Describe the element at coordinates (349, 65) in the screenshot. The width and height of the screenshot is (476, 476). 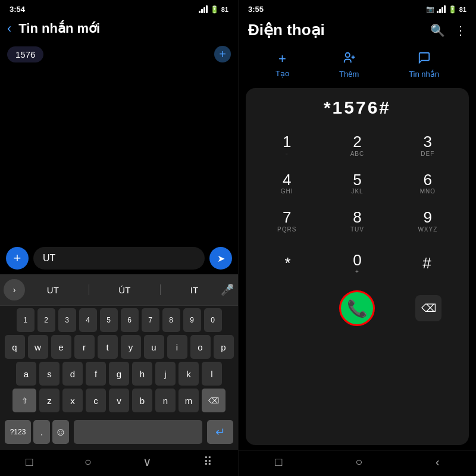
I see `add-action: Thêm` at that location.